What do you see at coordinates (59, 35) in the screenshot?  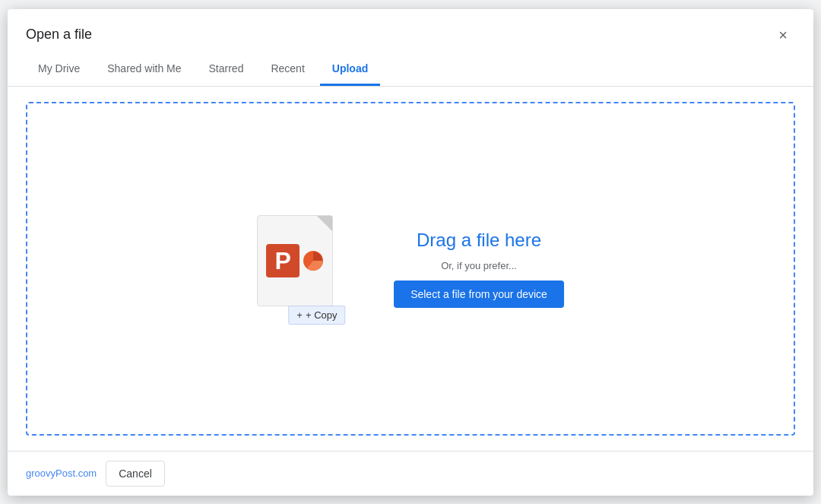 I see `dialog-title: Open a file` at bounding box center [59, 35].